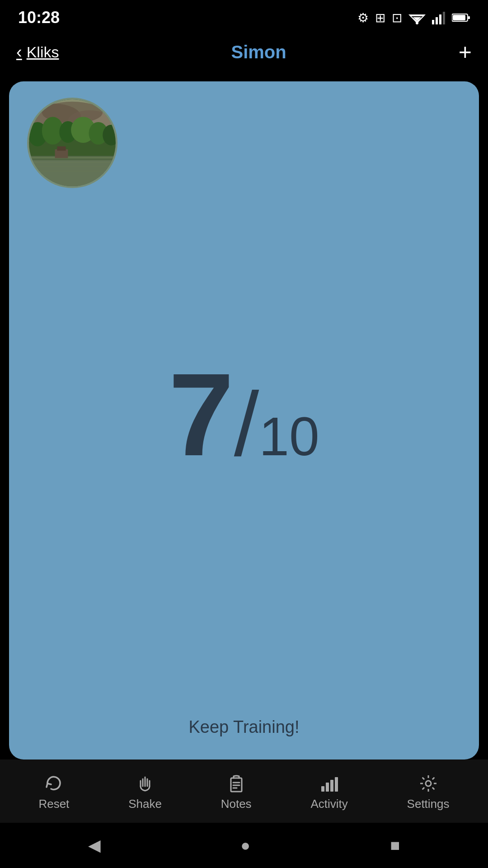 The image size is (488, 868). Describe the element at coordinates (236, 783) in the screenshot. I see `clipboard-icon` at that location.